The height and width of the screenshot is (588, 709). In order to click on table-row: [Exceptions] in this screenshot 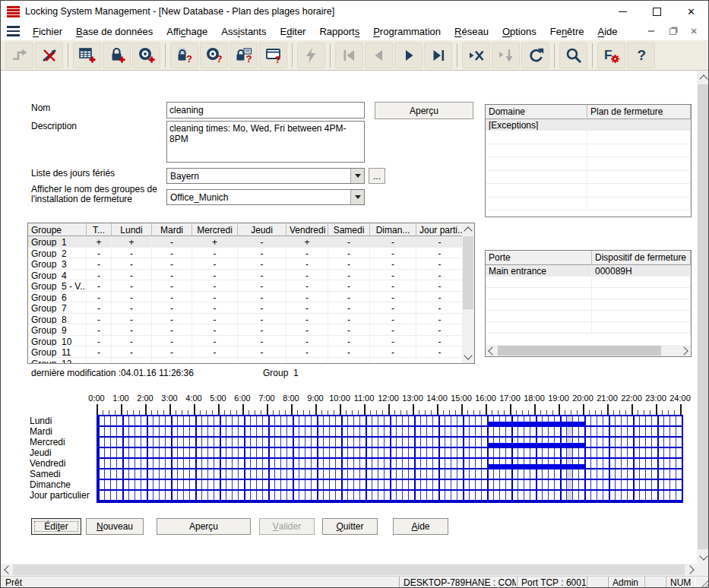, I will do `click(588, 125)`.